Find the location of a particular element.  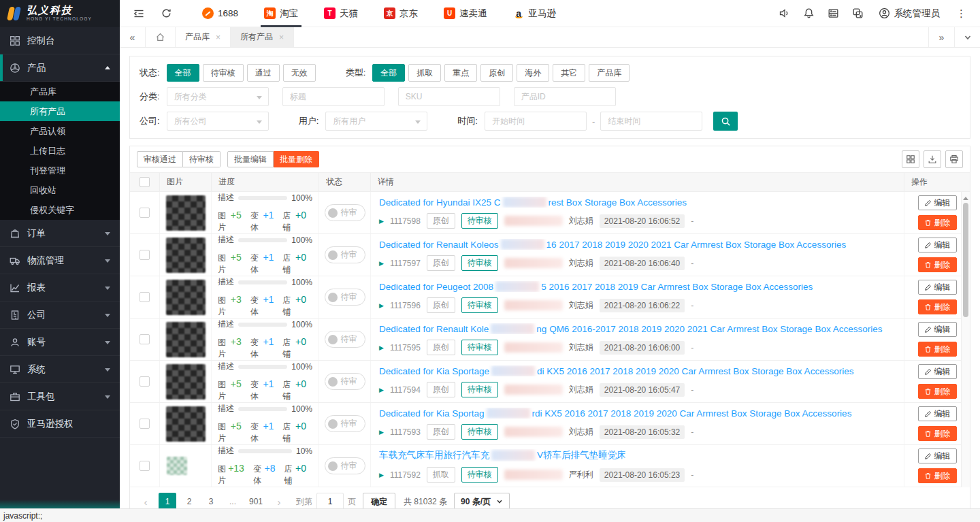

batch-delete-button: 批量删除 is located at coordinates (297, 159).